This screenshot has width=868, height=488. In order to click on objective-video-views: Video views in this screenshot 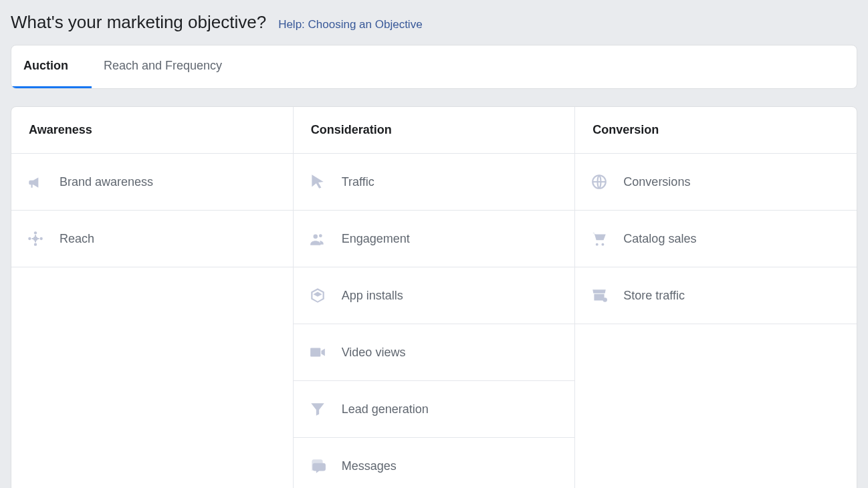, I will do `click(435, 353)`.